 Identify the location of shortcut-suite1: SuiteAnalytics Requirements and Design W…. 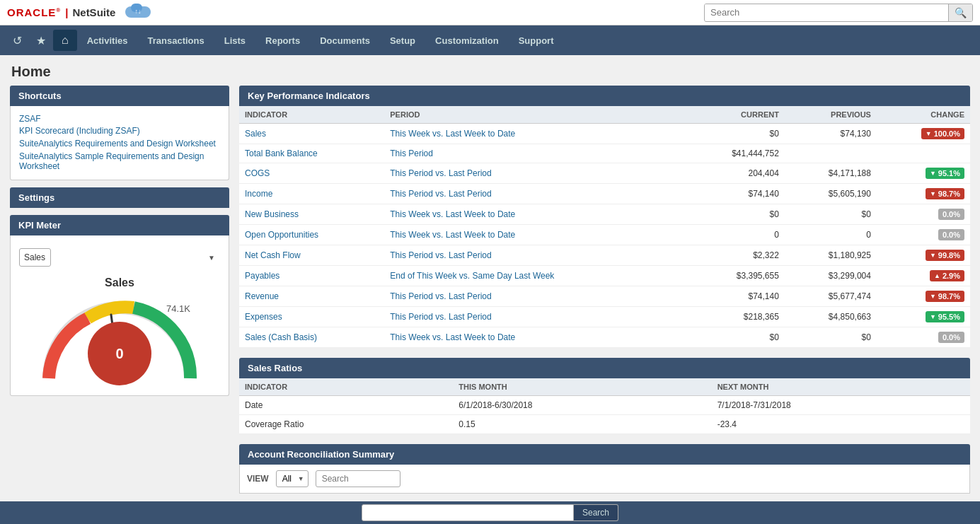
(120, 144).